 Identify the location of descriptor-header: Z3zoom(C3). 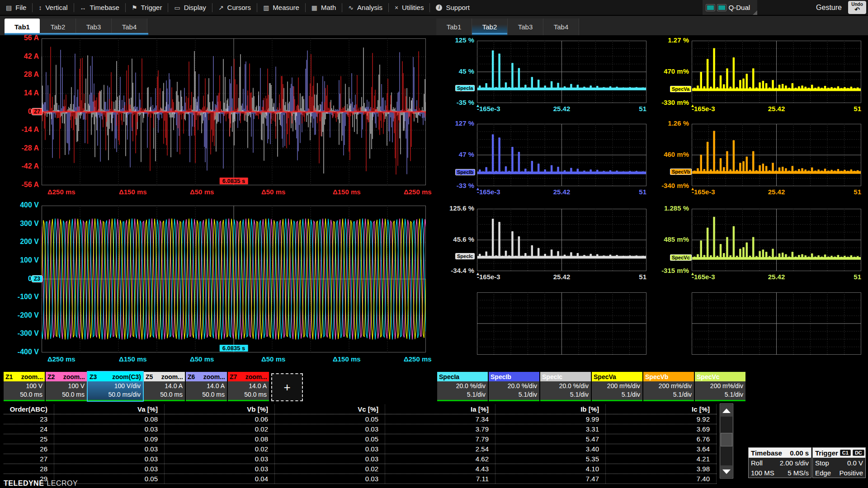
(115, 377).